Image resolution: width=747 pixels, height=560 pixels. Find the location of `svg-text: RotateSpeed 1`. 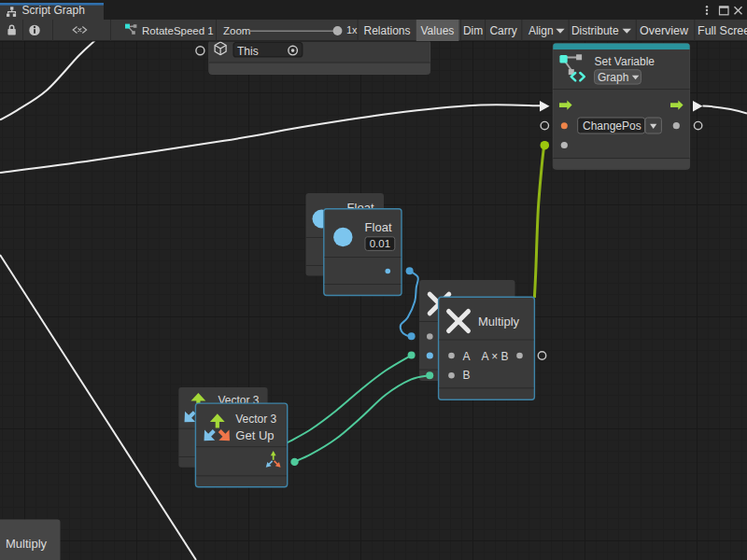

svg-text: RotateSpeed 1 is located at coordinates (177, 31).